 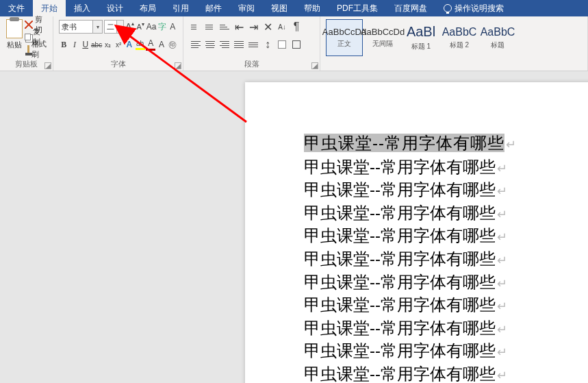 I want to click on style-item-1: AaBbCcDd无间隔, so click(x=383, y=38).